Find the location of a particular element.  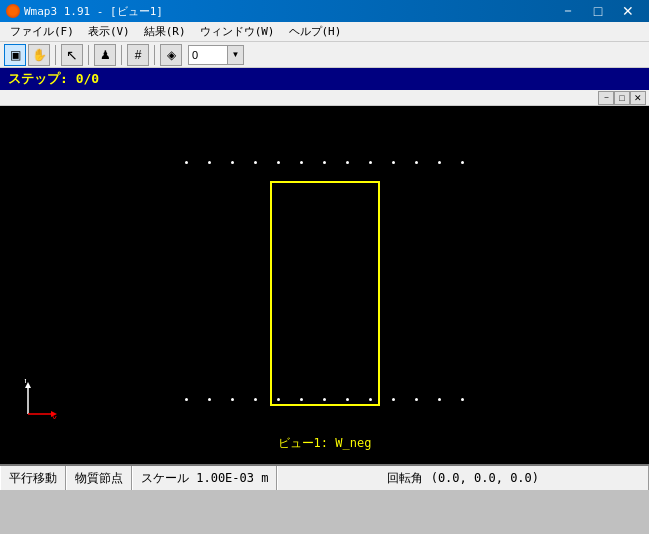

mdi-restore-button: □ is located at coordinates (622, 98).